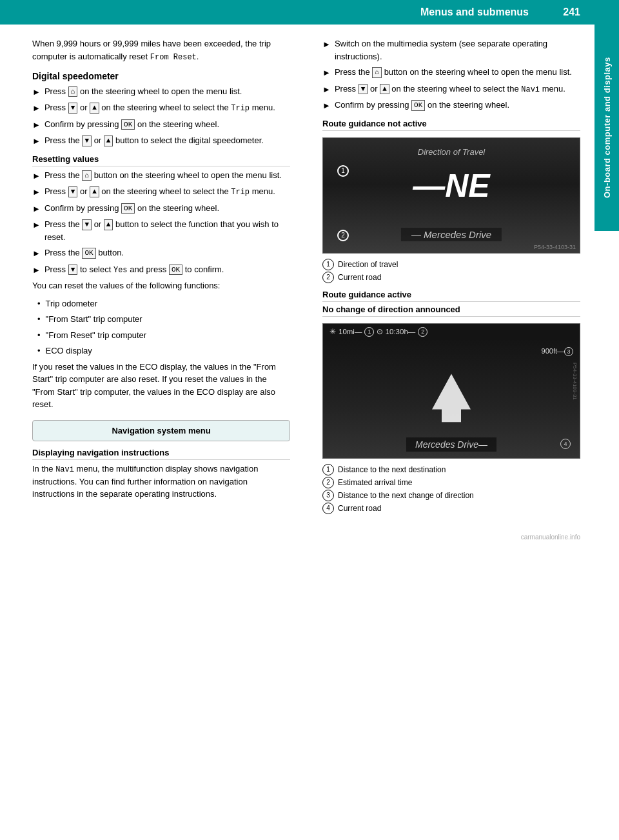 The image size is (619, 840). I want to click on route-active-heading: Route guidance active, so click(451, 295).